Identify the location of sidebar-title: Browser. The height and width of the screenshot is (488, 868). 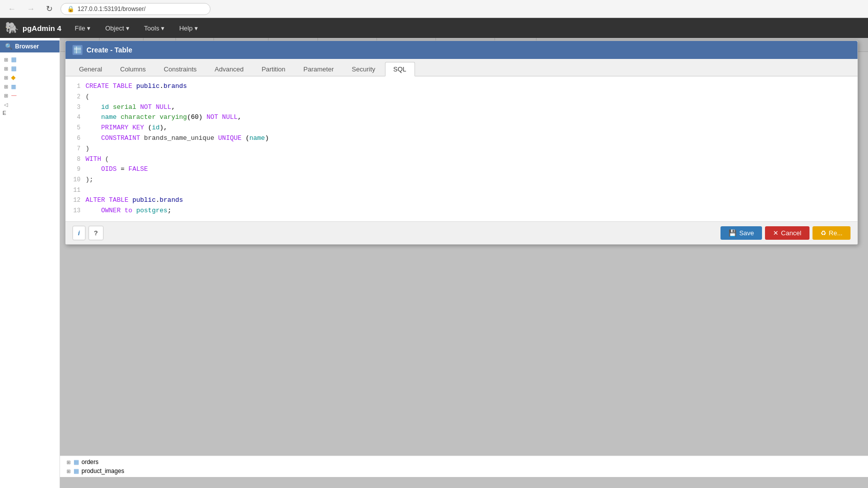
(27, 46).